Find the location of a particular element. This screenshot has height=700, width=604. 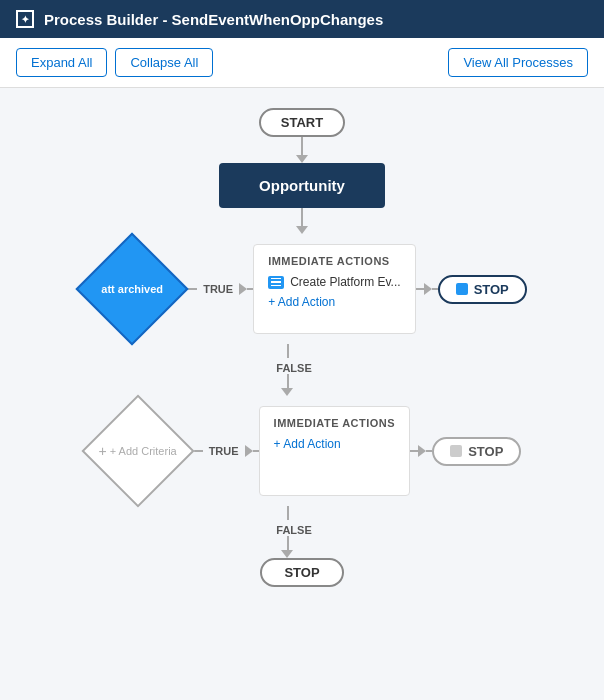

stop-label-1: STOP is located at coordinates (492, 290).